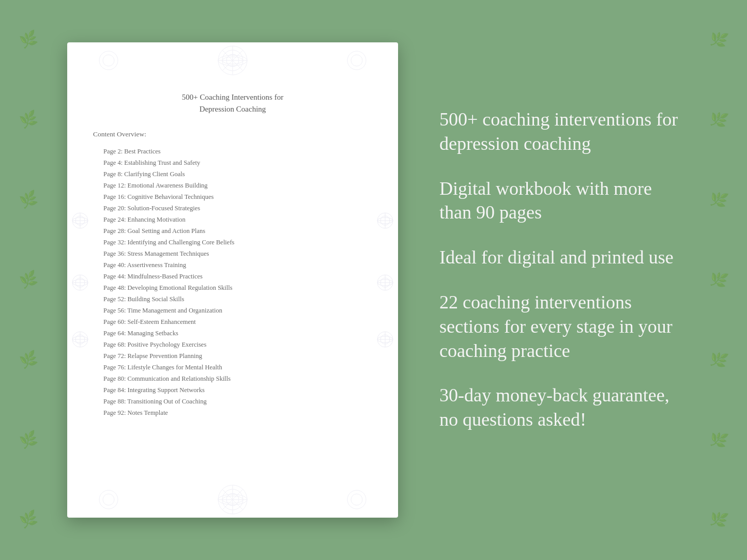 The image size is (747, 560). I want to click on doc-title-line2: Depression Coaching, so click(233, 109).